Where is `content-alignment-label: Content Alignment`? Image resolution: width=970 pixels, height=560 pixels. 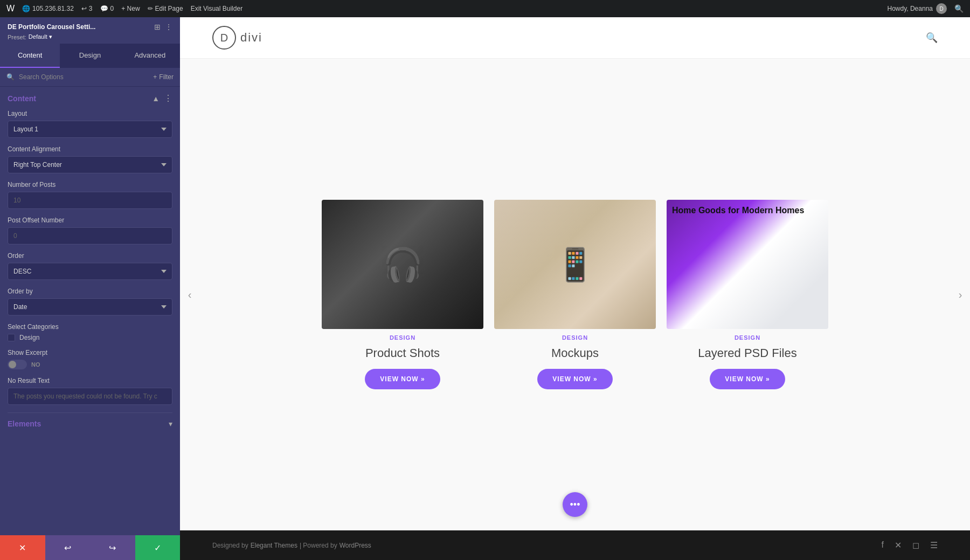 content-alignment-label: Content Alignment is located at coordinates (90, 149).